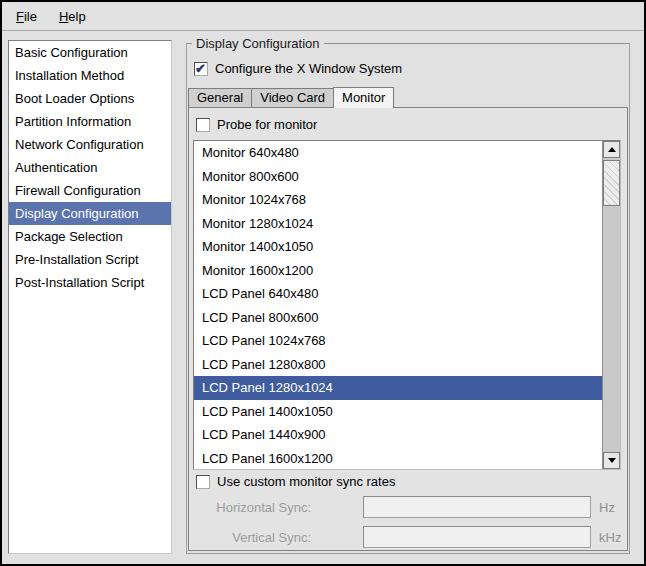 The image size is (646, 566). Describe the element at coordinates (267, 124) in the screenshot. I see `probe-monitor-label: Probe for monitor` at that location.